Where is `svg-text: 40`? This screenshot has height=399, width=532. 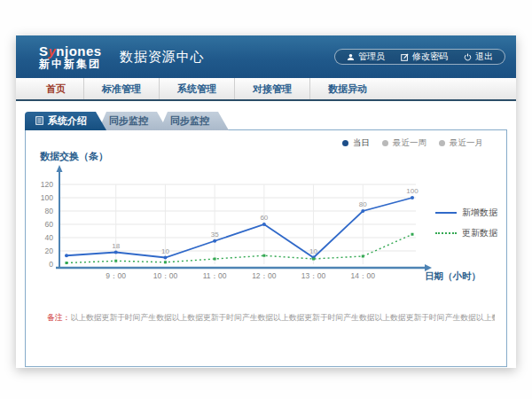
svg-text: 40 is located at coordinates (50, 238).